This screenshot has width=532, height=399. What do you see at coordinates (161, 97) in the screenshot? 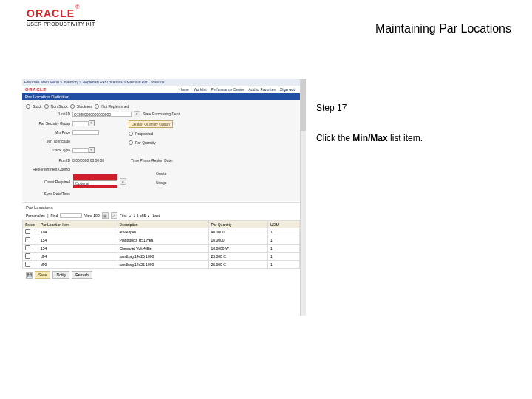
I see `form-header: Par Location Definition` at bounding box center [161, 97].